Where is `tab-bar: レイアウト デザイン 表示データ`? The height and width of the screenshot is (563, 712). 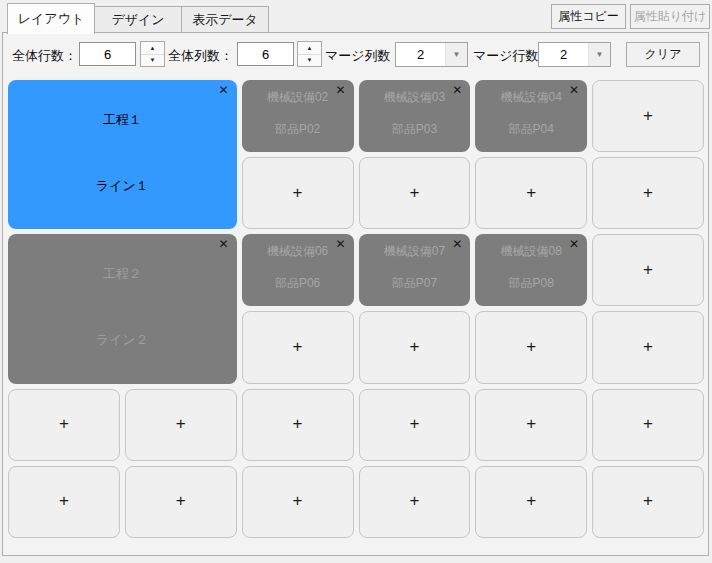 tab-bar: レイアウト デザイン 表示データ is located at coordinates (138, 18).